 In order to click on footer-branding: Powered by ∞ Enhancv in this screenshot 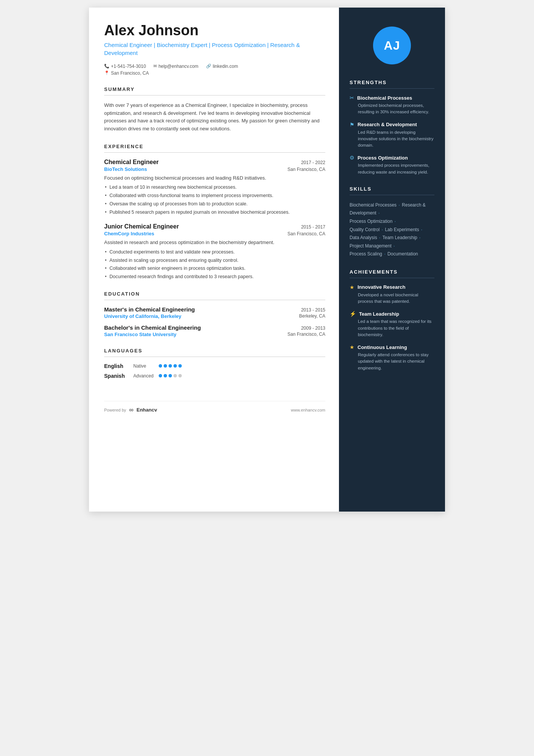, I will do `click(131, 410)`.